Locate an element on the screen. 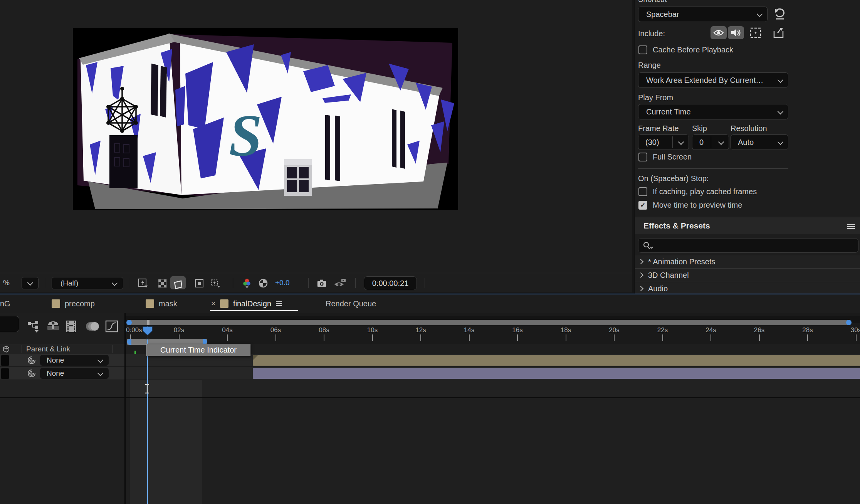  resolution-dropdown: (Half) is located at coordinates (87, 283).